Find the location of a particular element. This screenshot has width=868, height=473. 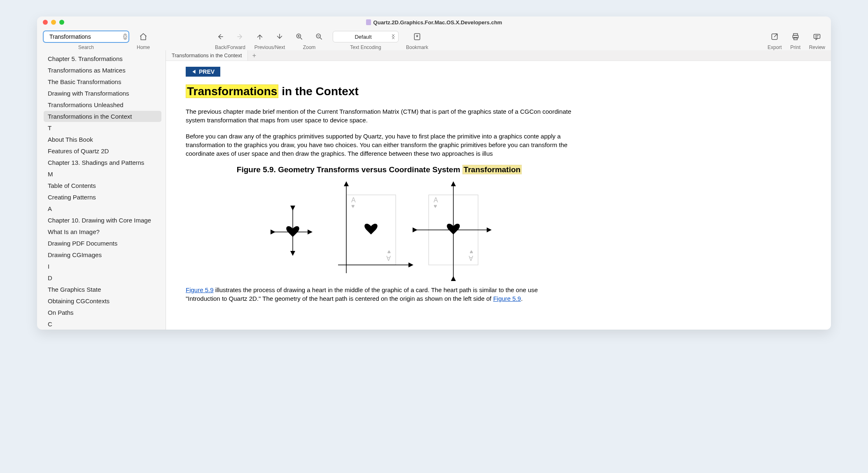

sidebar-item: What Is an Image? is located at coordinates (103, 232).